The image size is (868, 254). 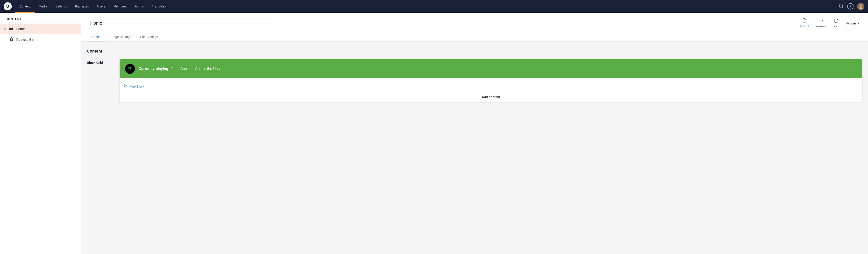 I want to click on content-toolbar: Content Redirects, so click(x=830, y=23).